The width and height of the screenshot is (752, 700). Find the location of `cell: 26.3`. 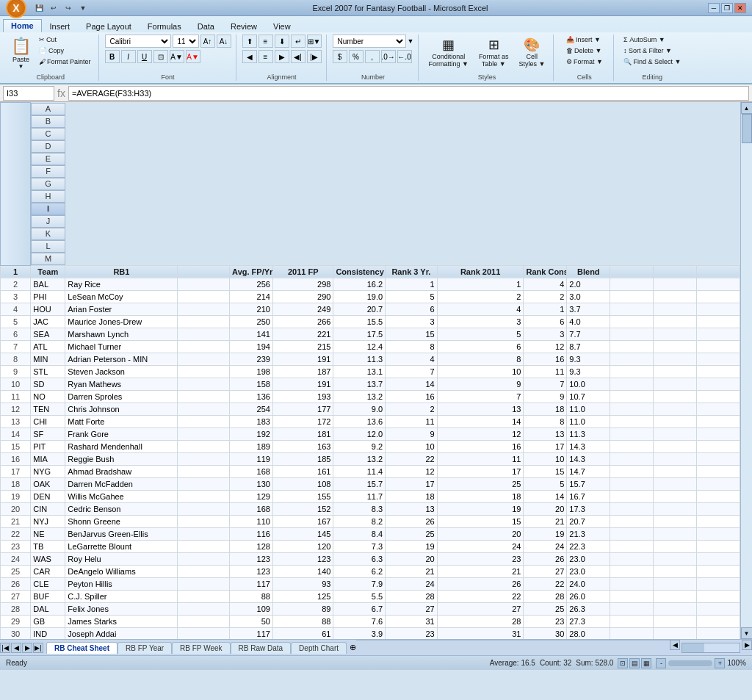

cell: 26.3 is located at coordinates (589, 608).